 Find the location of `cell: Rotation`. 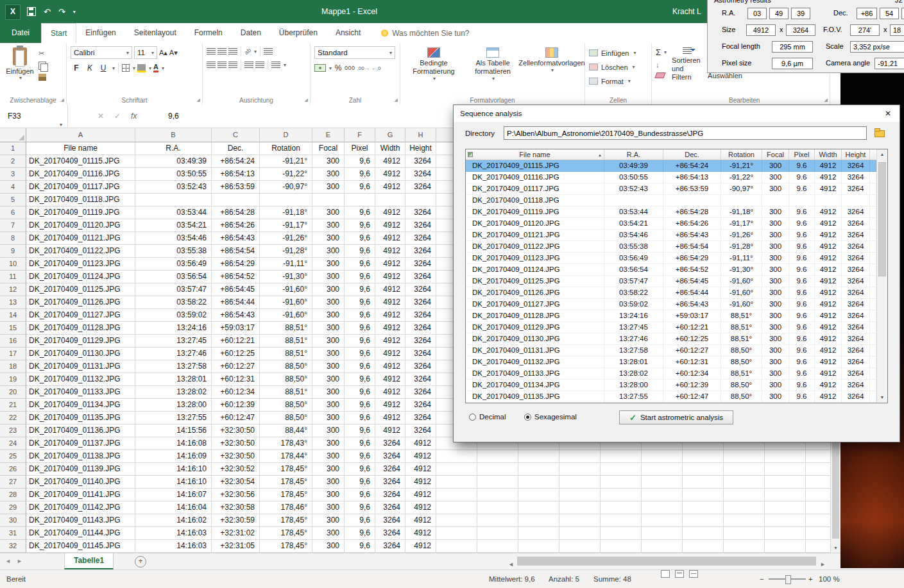

cell: Rotation is located at coordinates (286, 149).